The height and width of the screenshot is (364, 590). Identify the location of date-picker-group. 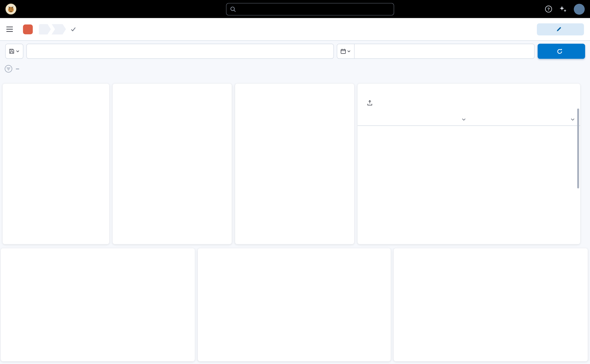
(436, 52).